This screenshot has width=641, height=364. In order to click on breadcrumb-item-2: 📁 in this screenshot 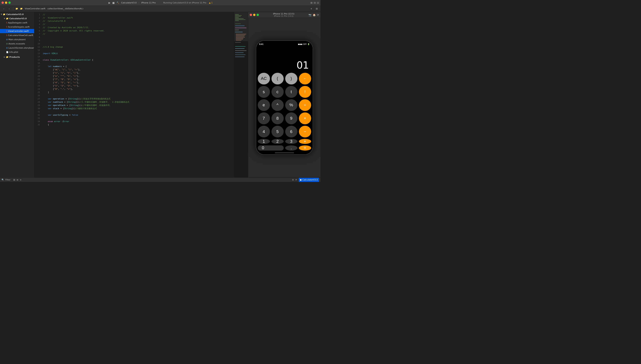, I will do `click(22, 9)`.